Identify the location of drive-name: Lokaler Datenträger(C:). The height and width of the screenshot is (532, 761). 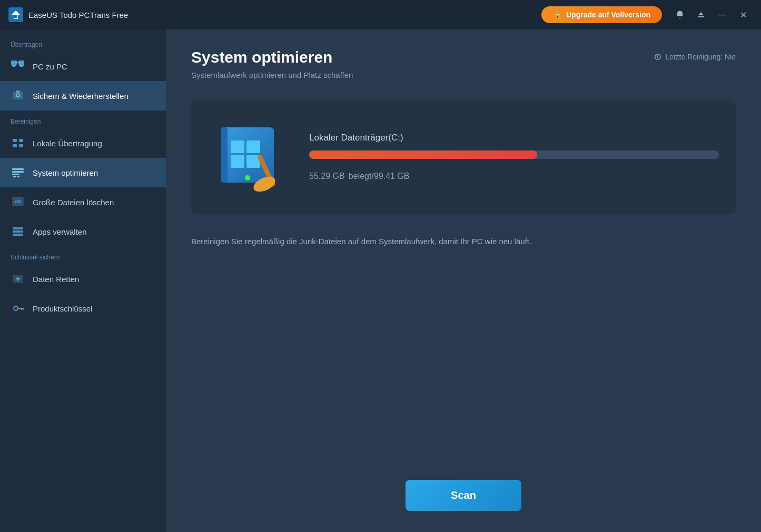
(514, 138).